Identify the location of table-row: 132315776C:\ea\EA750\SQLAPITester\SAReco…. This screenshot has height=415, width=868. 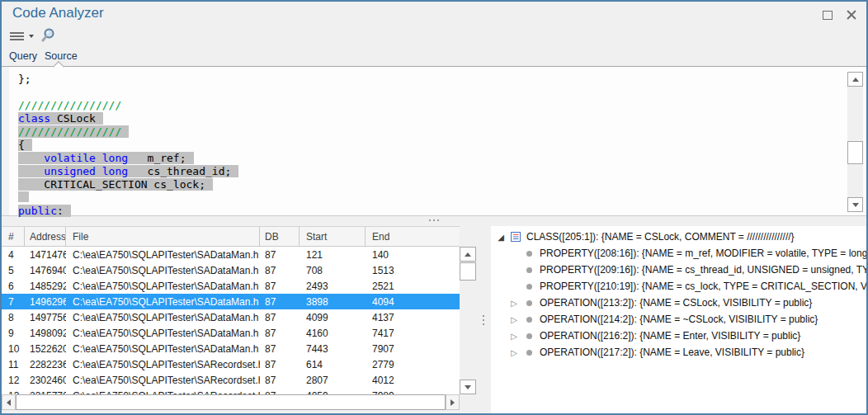
(231, 391).